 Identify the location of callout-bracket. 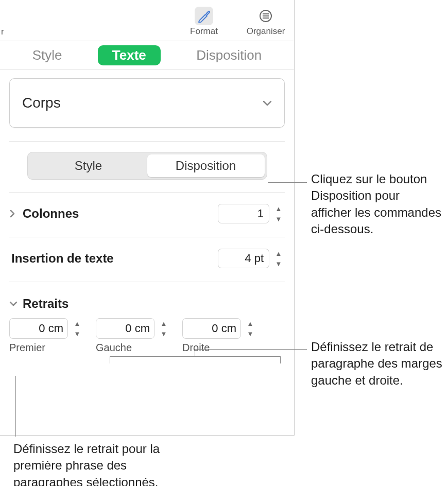
(195, 360).